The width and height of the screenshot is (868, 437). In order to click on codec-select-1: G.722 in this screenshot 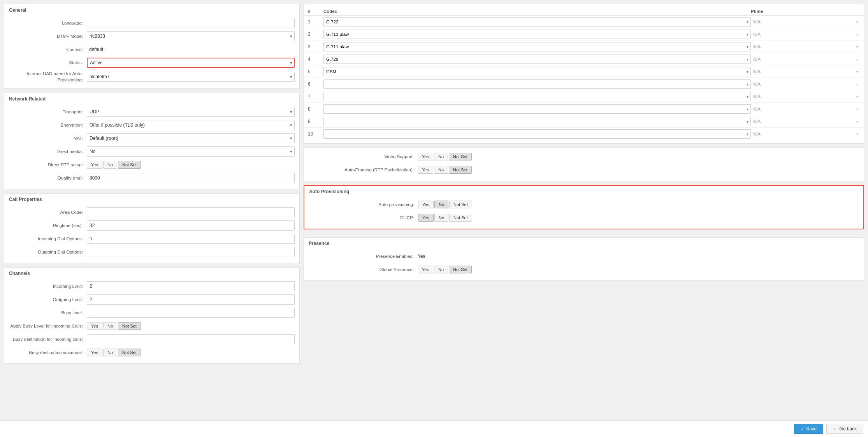, I will do `click(537, 22)`.